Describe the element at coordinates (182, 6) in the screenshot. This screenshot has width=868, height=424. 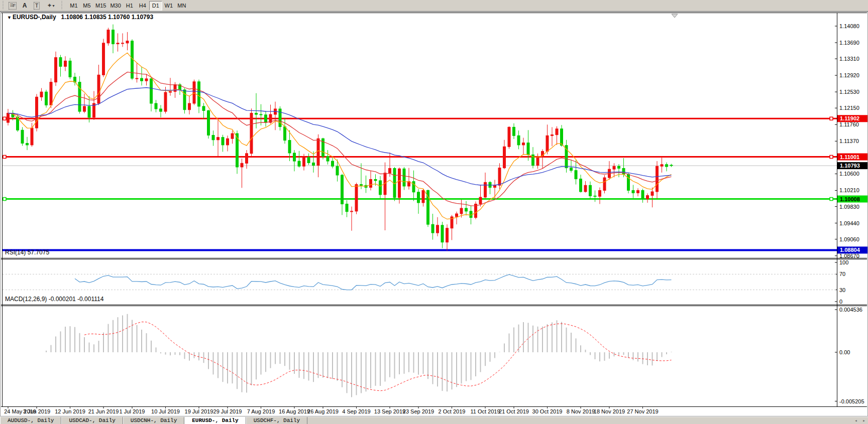
I see `timeframe-button-mn: MN` at that location.